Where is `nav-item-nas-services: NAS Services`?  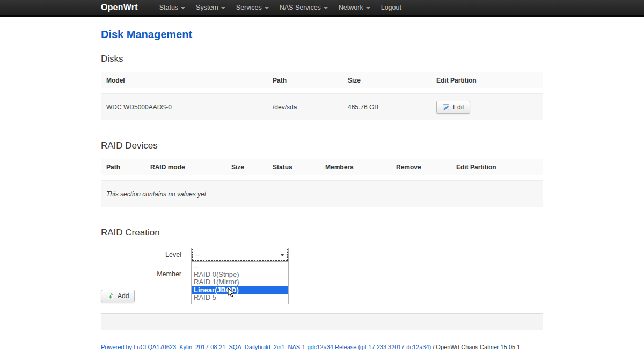
nav-item-nas-services: NAS Services is located at coordinates (304, 8).